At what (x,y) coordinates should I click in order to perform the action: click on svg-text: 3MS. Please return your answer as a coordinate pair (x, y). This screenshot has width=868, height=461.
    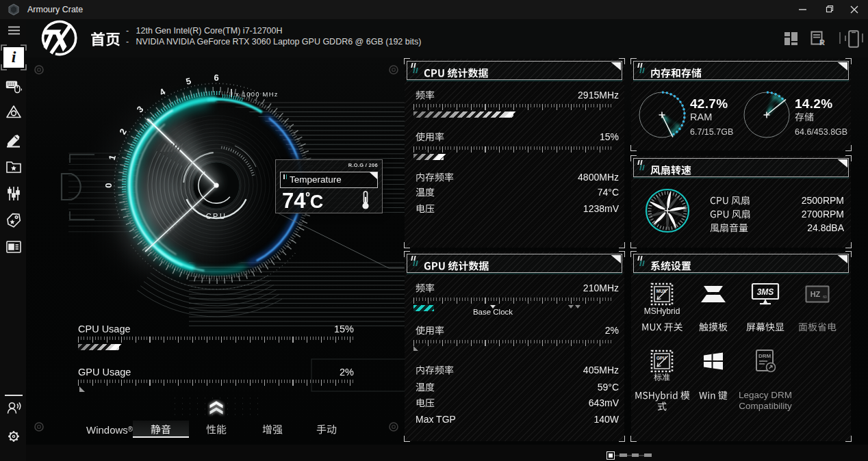
    Looking at the image, I should click on (765, 292).